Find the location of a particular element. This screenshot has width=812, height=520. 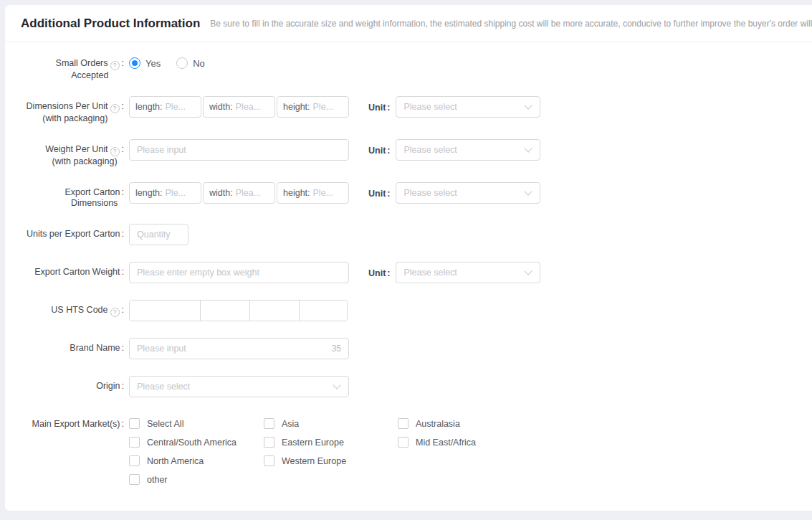

checkbox-select-all: Select All is located at coordinates (196, 423).